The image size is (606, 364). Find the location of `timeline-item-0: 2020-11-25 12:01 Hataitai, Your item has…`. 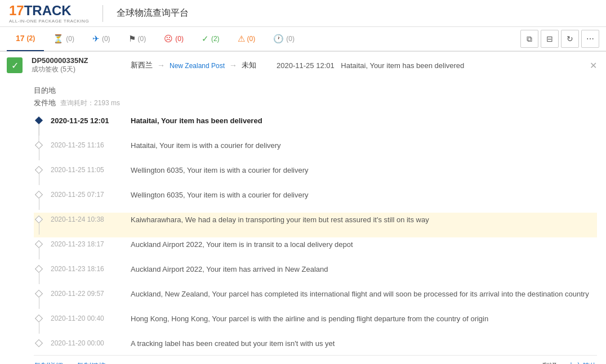

timeline-item-0: 2020-11-25 12:01 Hataitai, Your item has… is located at coordinates (315, 126).